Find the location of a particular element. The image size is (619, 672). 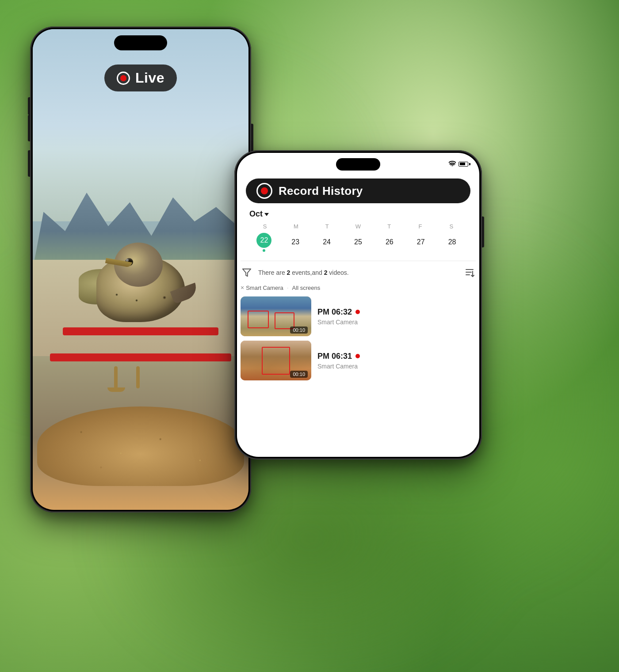

tag-camera-label: Smart Camera is located at coordinates (264, 288).